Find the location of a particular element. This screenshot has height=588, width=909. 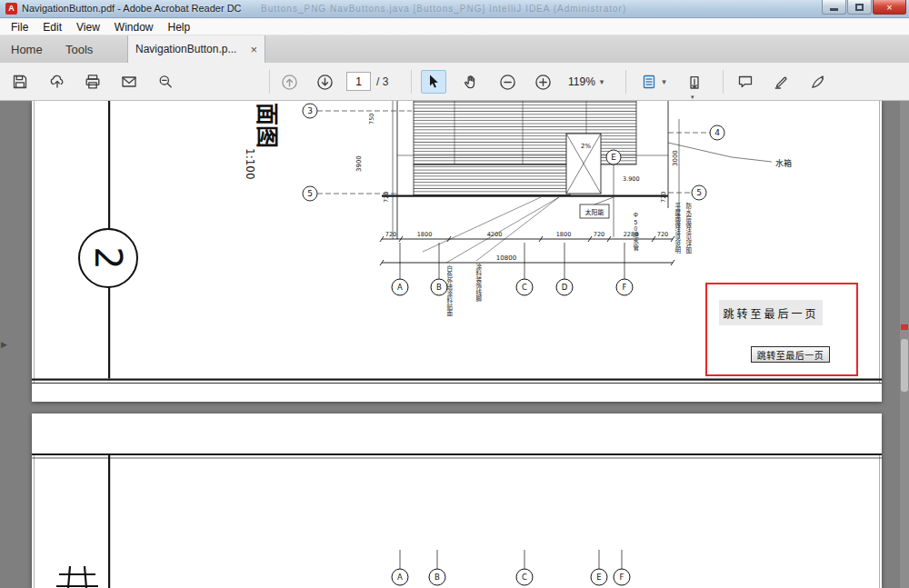

grid-bubble-e: E is located at coordinates (614, 157).